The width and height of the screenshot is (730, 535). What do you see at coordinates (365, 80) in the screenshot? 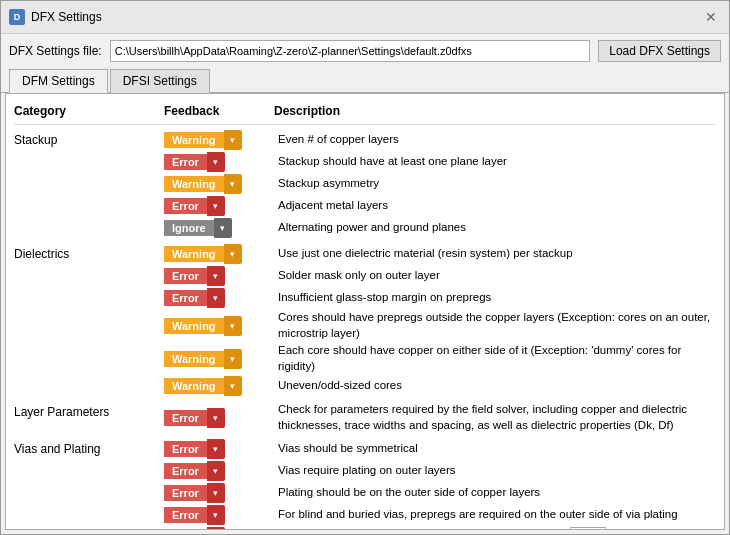
I see `tabs-bar: DFM Settings DFSI Settings` at bounding box center [365, 80].